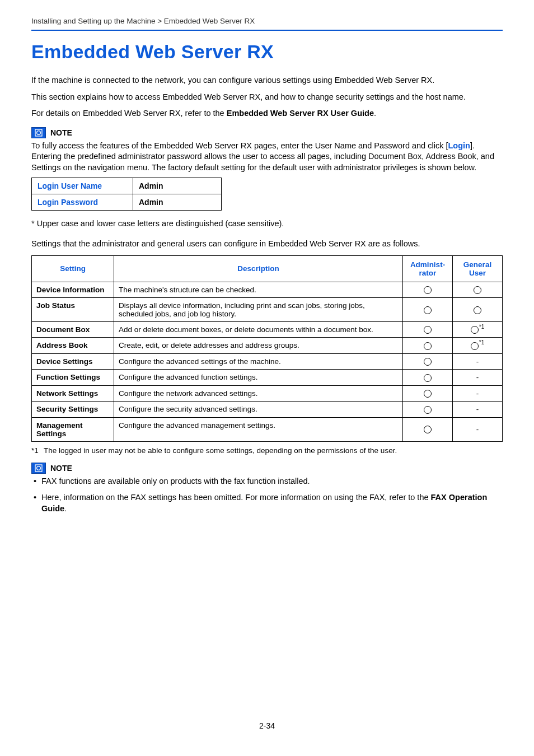 This screenshot has height=756, width=534. Describe the element at coordinates (267, 133) in the screenshot. I see `note-1-header: NOTE` at that location.